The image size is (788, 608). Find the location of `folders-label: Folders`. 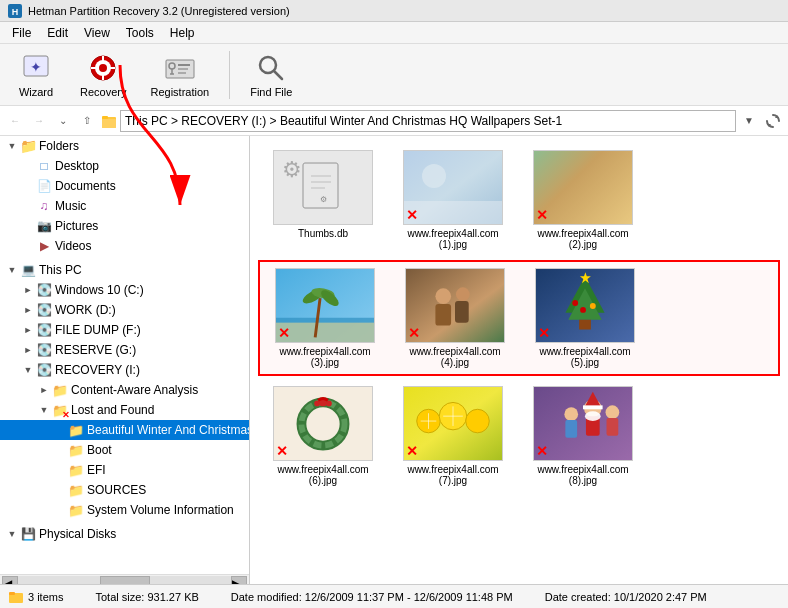

folders-label: Folders is located at coordinates (59, 146).